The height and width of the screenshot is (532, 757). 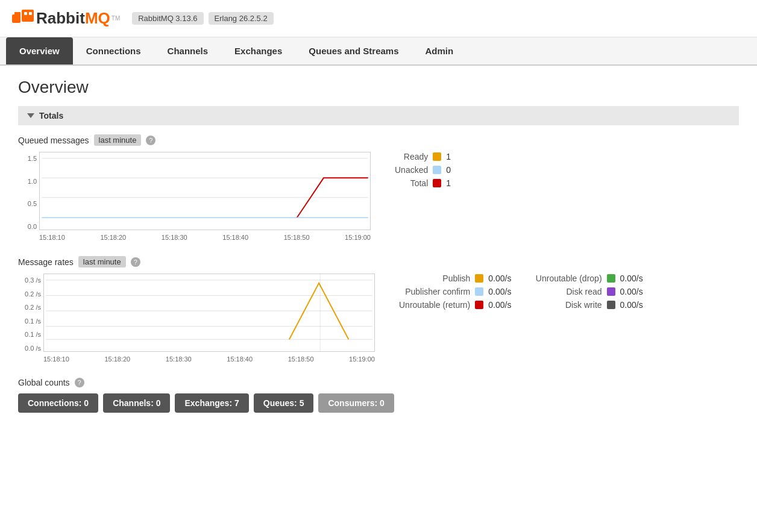 What do you see at coordinates (168, 18) in the screenshot?
I see `rabbitmq-version-badge: RabbitMQ 3.13.6` at bounding box center [168, 18].